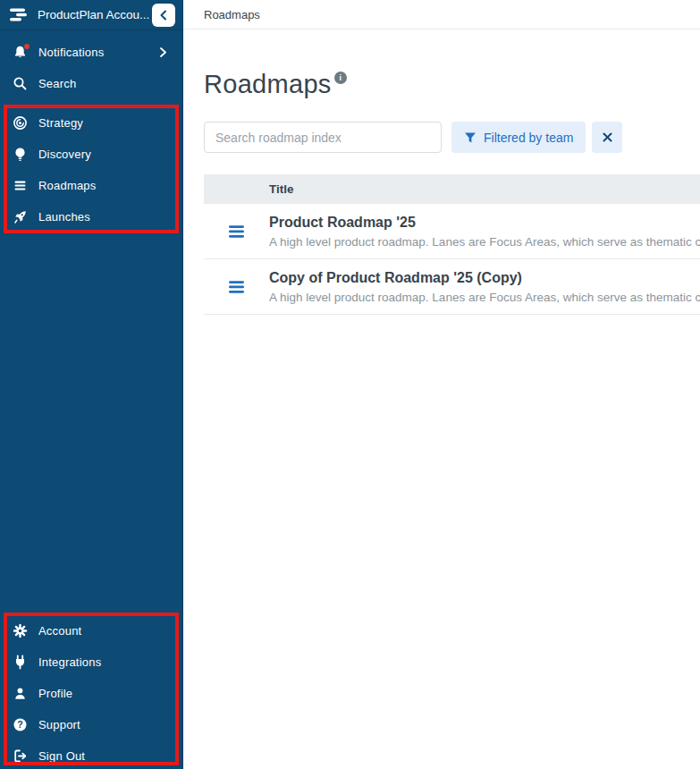 The image size is (700, 769). I want to click on page-title: Roadmaps, so click(268, 84).